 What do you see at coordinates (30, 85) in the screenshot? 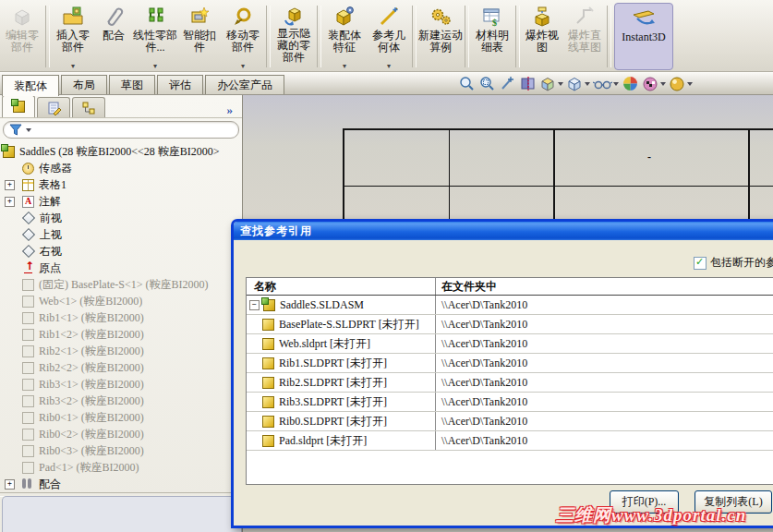
I see `tab-assembly: 装配体` at bounding box center [30, 85].